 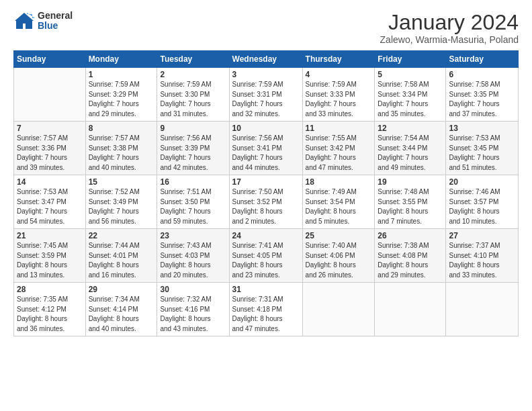 What do you see at coordinates (122, 75) in the screenshot?
I see `day-number: 1` at bounding box center [122, 75].